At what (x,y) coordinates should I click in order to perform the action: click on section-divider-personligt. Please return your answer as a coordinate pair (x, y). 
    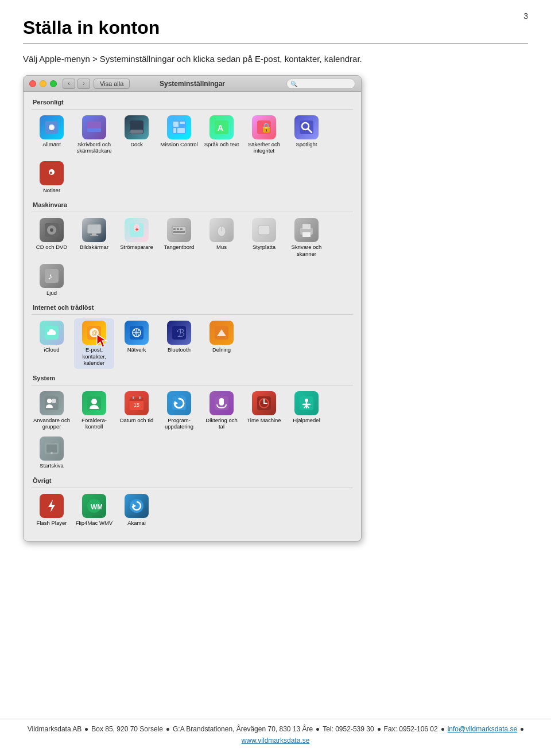
    Looking at the image, I should click on (192, 109).